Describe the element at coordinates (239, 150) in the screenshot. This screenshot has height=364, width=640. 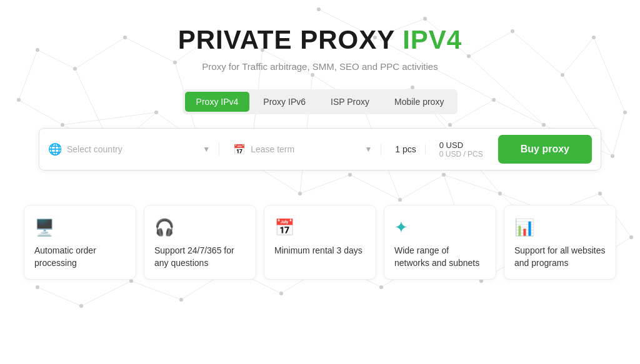
I see `calendar-icon: 📅` at that location.